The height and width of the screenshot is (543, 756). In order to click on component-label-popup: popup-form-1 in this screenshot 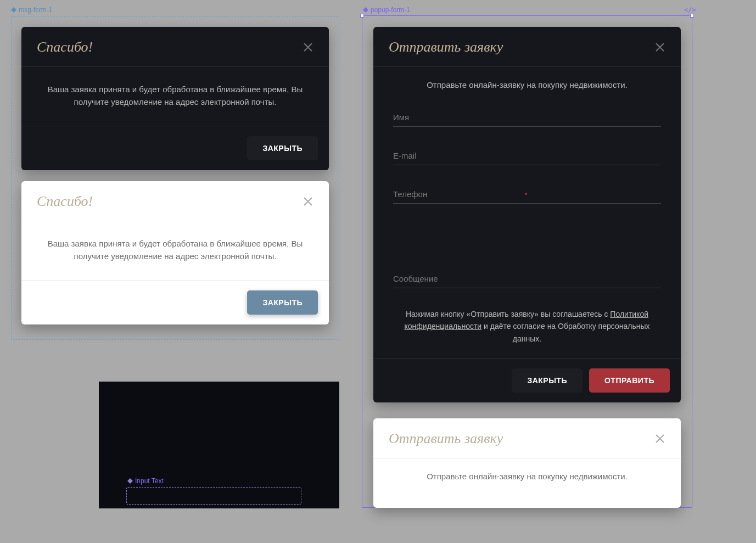, I will do `click(387, 10)`.